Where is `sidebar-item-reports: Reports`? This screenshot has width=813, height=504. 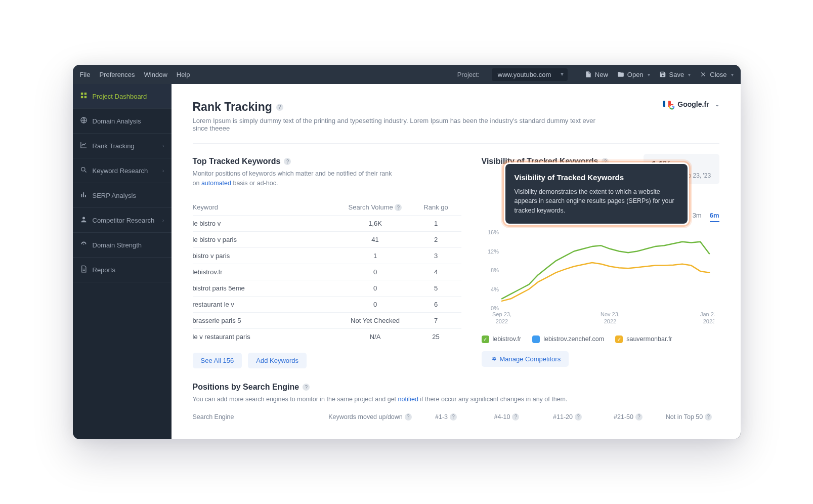
sidebar-item-reports: Reports is located at coordinates (122, 270).